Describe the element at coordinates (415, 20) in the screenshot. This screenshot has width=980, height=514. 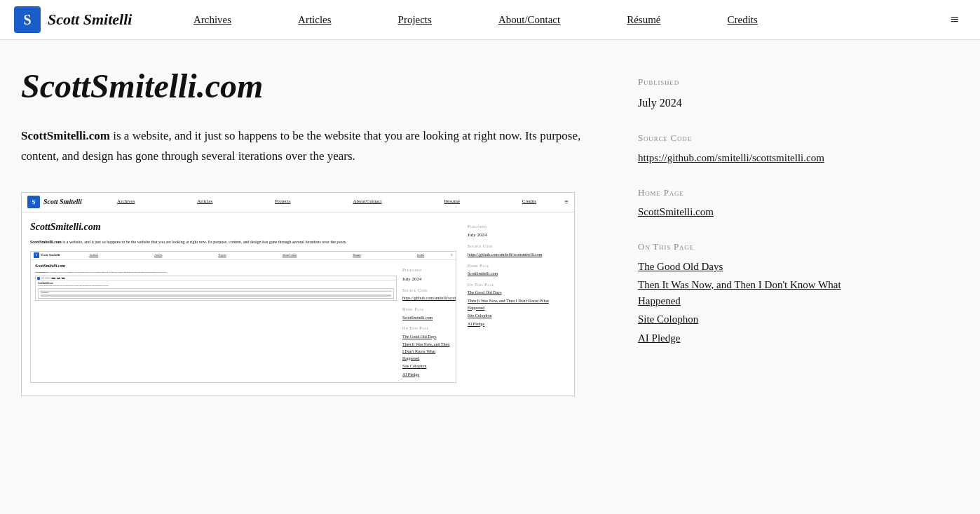
I see `nav-link-projects: Projects` at that location.